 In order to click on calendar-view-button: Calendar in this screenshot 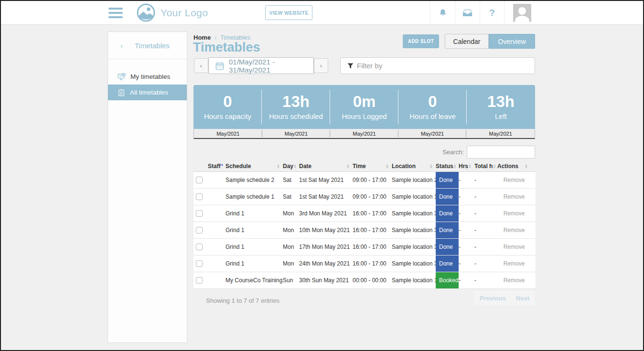, I will do `click(467, 41)`.